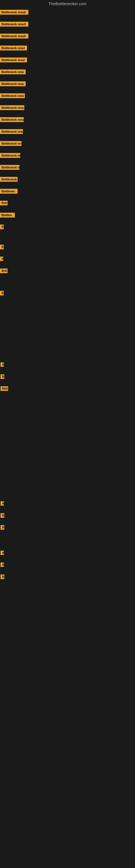 This screenshot has height=868, width=135. Describe the element at coordinates (7, 215) in the screenshot. I see `bottleneck-badge: Bottlen` at that location.